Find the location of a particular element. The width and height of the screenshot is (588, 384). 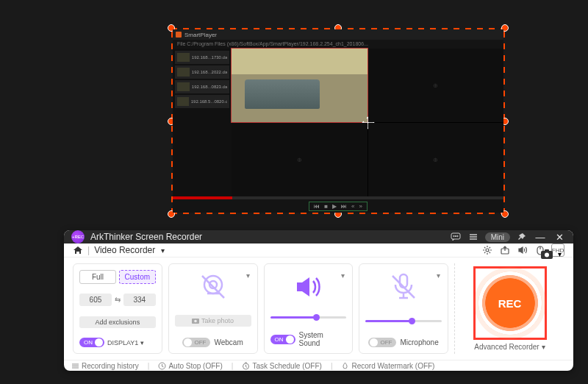

mic-dropdown-icon: ▾ is located at coordinates (438, 275).